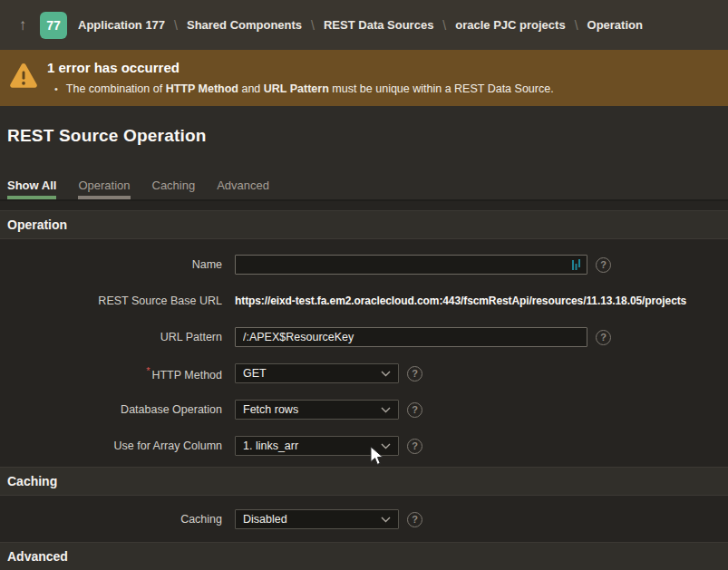  What do you see at coordinates (24, 83) in the screenshot?
I see `warning-triangle-icon` at bounding box center [24, 83].